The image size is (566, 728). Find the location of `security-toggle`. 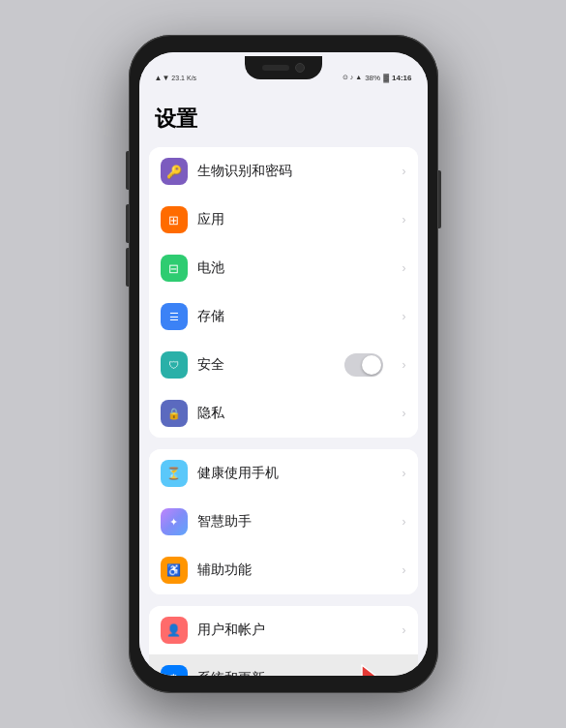

security-toggle is located at coordinates (364, 365).